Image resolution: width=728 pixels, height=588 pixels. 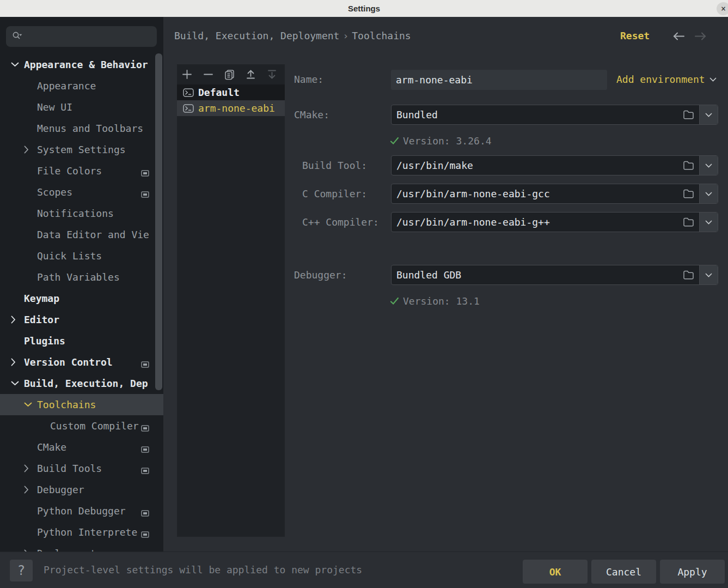 I want to click on duplicate-icon, so click(x=229, y=75).